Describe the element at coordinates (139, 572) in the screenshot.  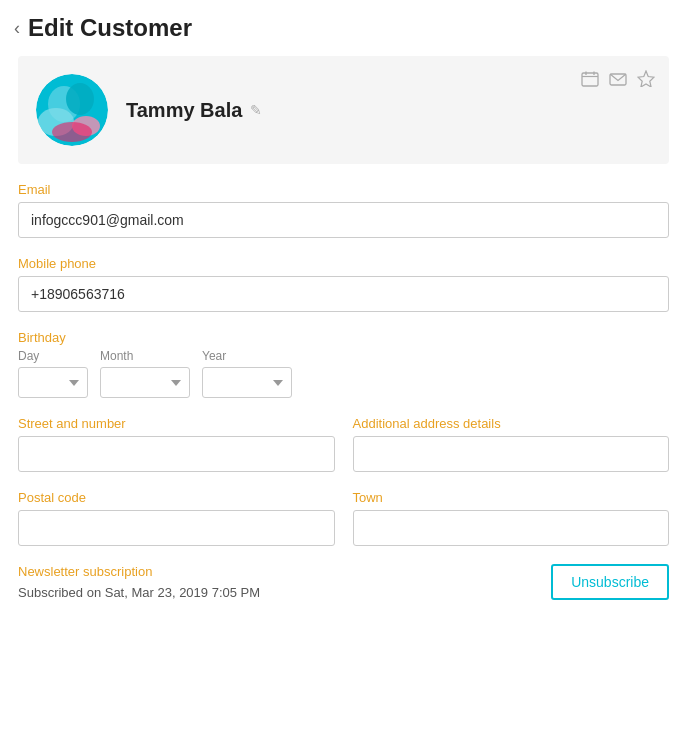
I see `newsletter-label: Newsletter subscription` at that location.